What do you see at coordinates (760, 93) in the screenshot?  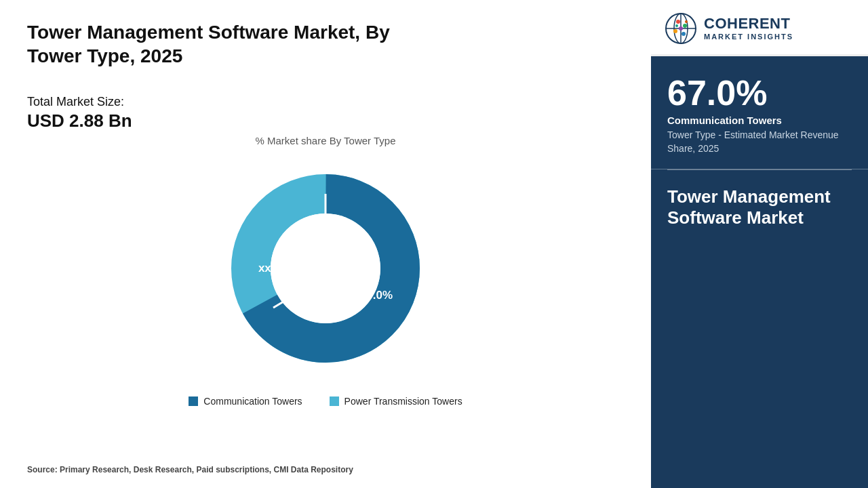 I see `sidebar-big-percent: 67.0%` at bounding box center [760, 93].